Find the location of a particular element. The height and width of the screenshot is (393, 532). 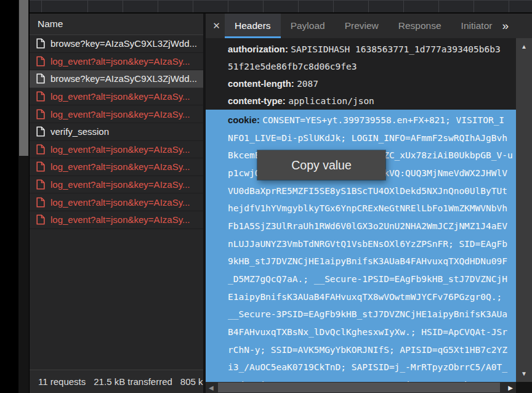

header-line: __Secure-3PSID=EAgFb9kHB_stJ7DVZNCjHE1ai… is located at coordinates (372, 314).